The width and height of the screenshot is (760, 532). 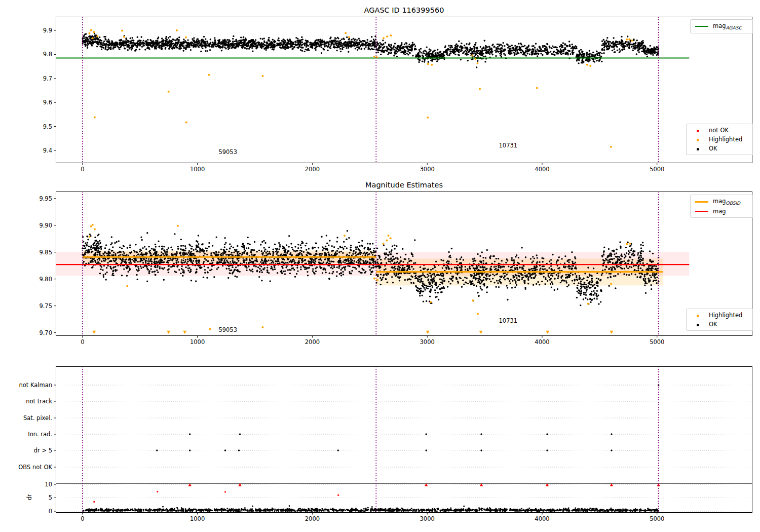 I want to click on svg-text: 5, so click(x=51, y=498).